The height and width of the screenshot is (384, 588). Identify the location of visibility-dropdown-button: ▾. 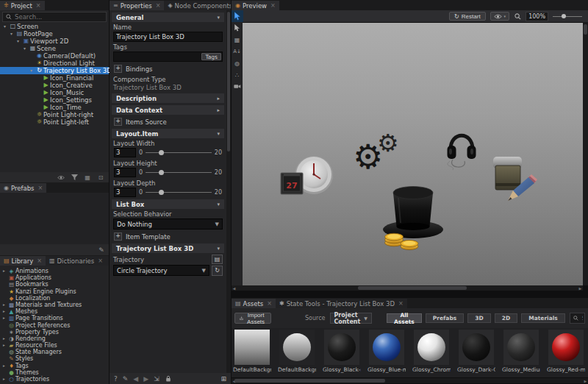
(500, 16).